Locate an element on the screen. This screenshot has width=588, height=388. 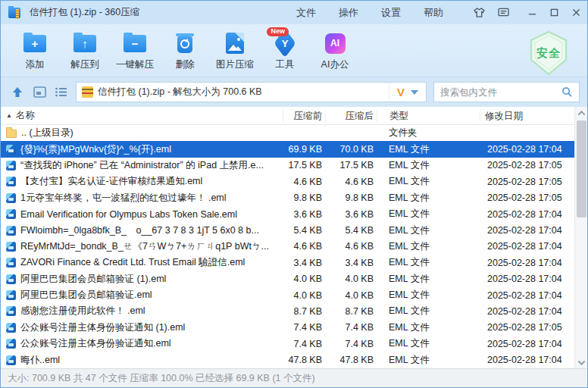
size-after: 3.4 KB is located at coordinates (351, 263).